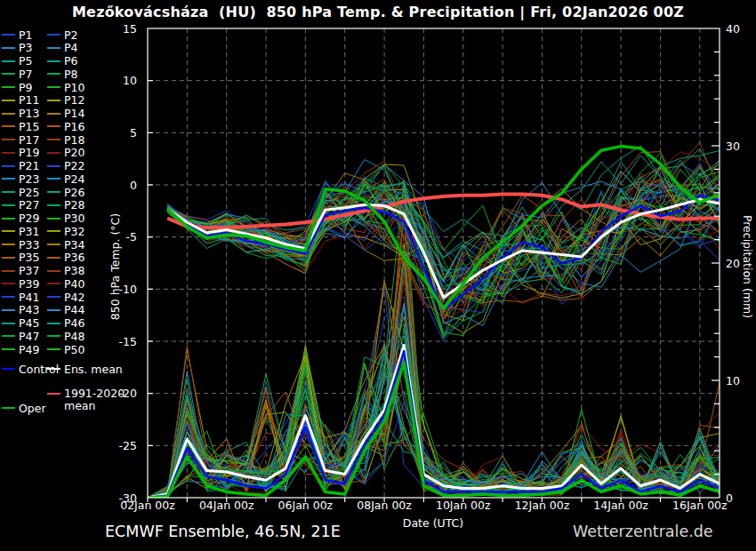 The width and height of the screenshot is (756, 551). What do you see at coordinates (128, 341) in the screenshot?
I see `temp-tick--15: -15` at bounding box center [128, 341].